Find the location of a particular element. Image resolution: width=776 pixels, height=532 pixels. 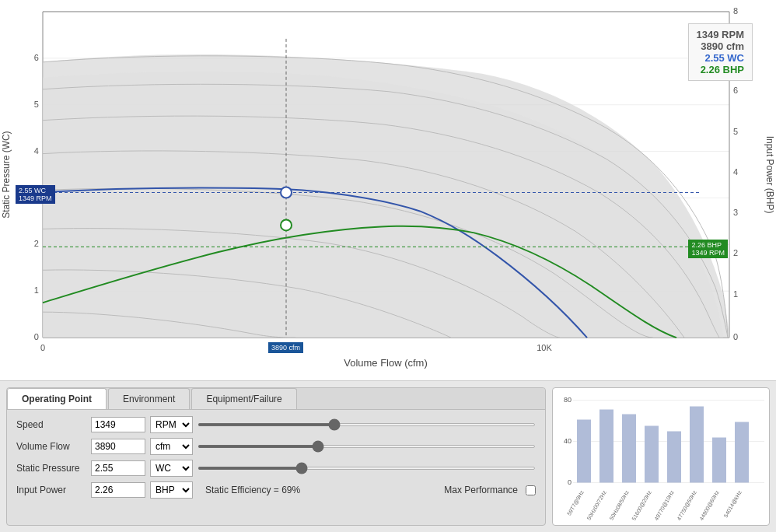

right-mini-chart: 80 40 0 is located at coordinates (661, 457).